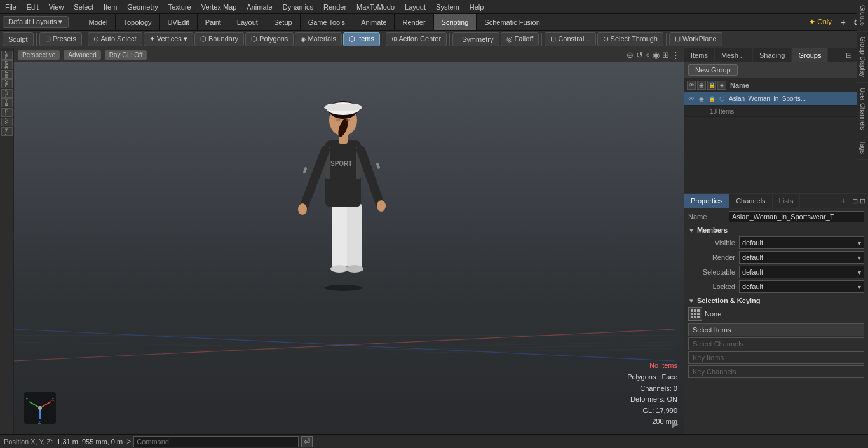  Describe the element at coordinates (84, 7) in the screenshot. I see `menu-select: Select` at that location.